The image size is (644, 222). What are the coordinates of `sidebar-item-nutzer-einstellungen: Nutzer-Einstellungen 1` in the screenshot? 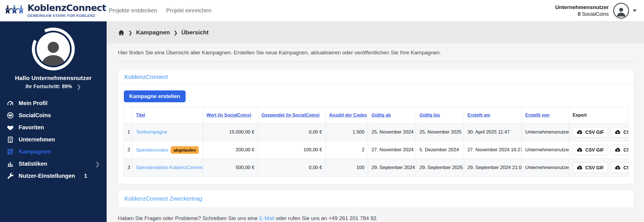 It's located at (53, 176).